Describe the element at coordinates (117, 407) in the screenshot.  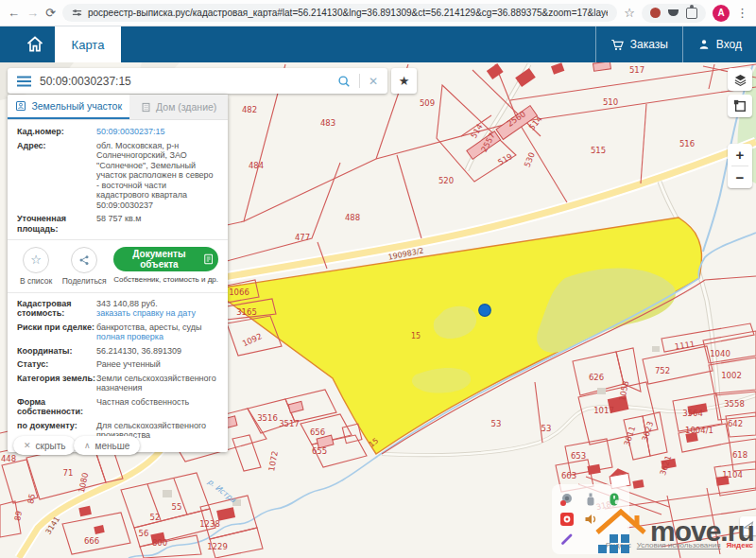
I see `panel-field-row: Форма собственности:Частная собственност…` at that location.